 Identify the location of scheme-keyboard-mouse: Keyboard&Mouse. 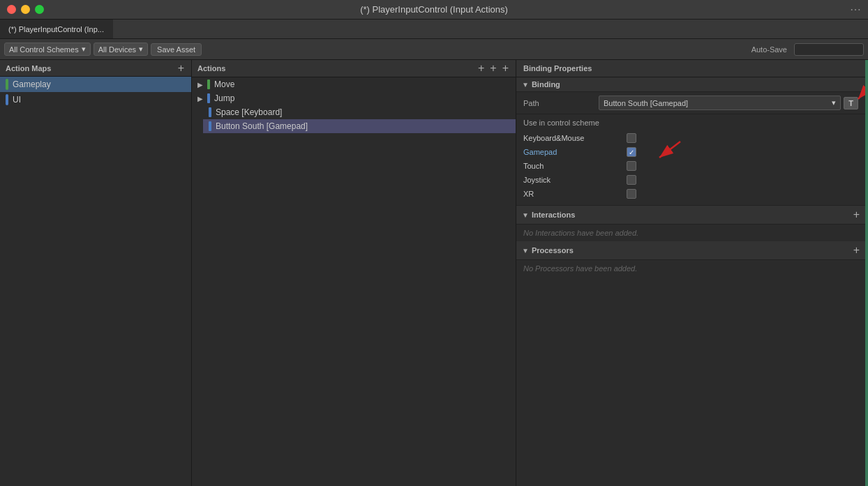
(691, 138).